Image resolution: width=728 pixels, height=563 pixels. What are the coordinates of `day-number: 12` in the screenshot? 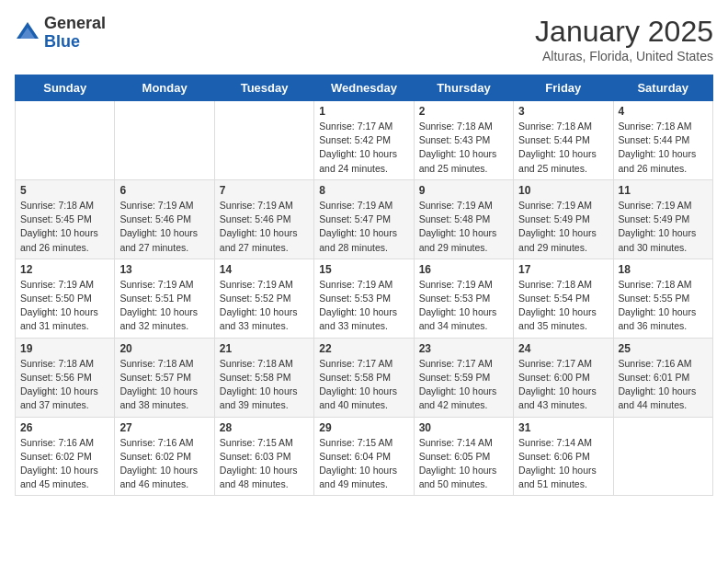 It's located at (64, 270).